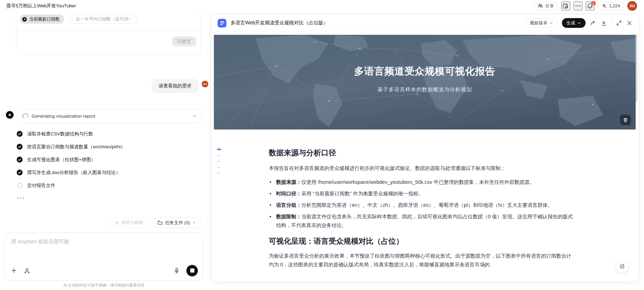 This screenshot has width=644, height=290. Describe the element at coordinates (79, 19) in the screenshot. I see `metric-options: 当前最新订阅数 近一年平均订阅数（若可得）` at that location.